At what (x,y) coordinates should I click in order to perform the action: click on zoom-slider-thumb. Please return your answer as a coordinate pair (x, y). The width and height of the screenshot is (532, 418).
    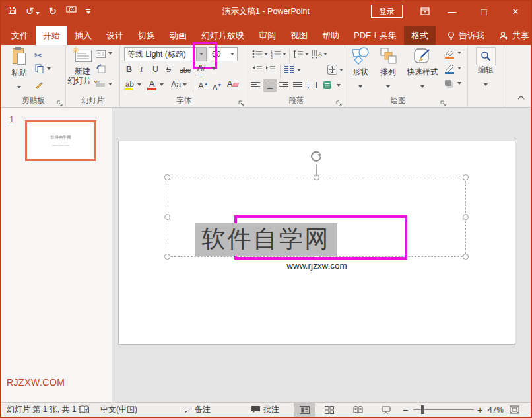
    Looking at the image, I should click on (422, 409).